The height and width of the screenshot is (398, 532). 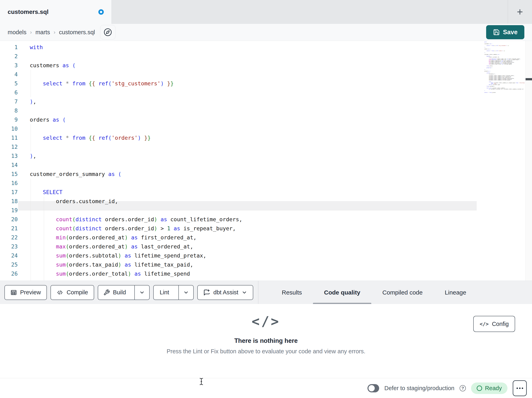 I want to click on compile-button: Compile, so click(x=72, y=293).